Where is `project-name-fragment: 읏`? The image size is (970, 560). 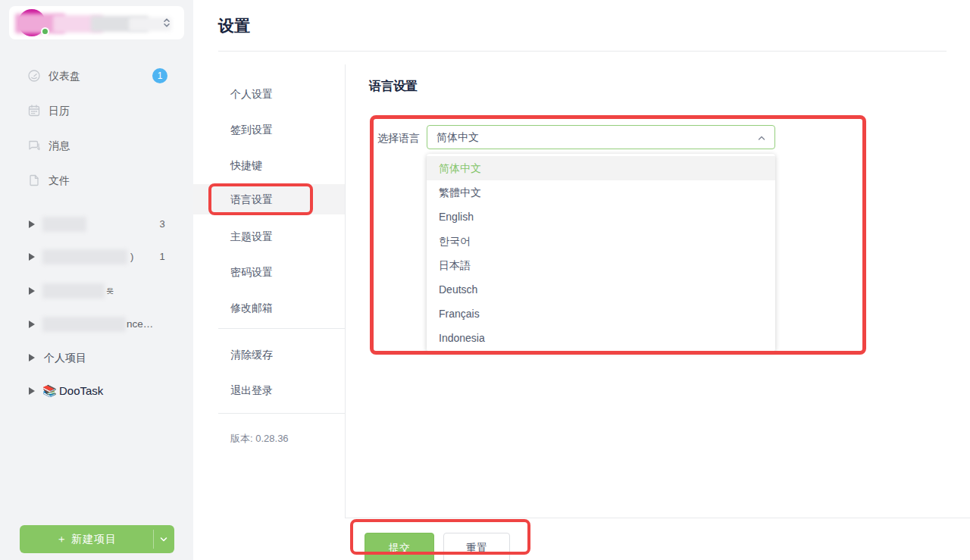 project-name-fragment: 읏 is located at coordinates (110, 291).